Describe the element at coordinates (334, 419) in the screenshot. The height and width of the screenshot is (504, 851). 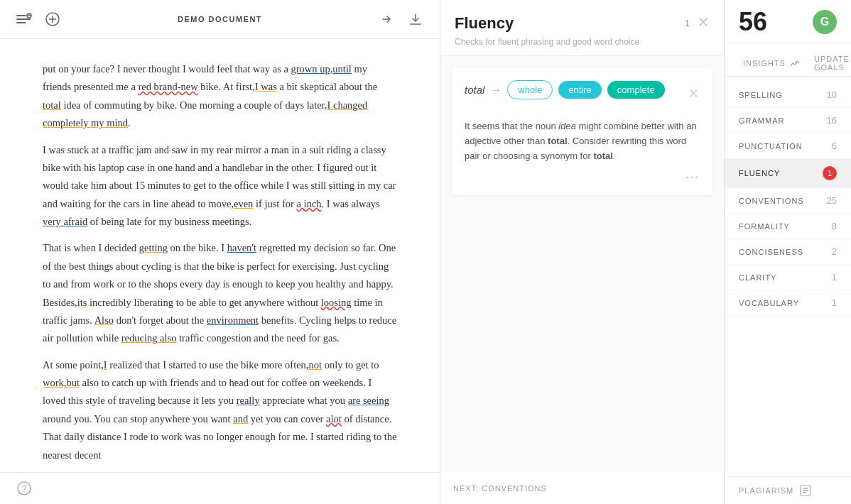
I see `word-alot: alot` at that location.